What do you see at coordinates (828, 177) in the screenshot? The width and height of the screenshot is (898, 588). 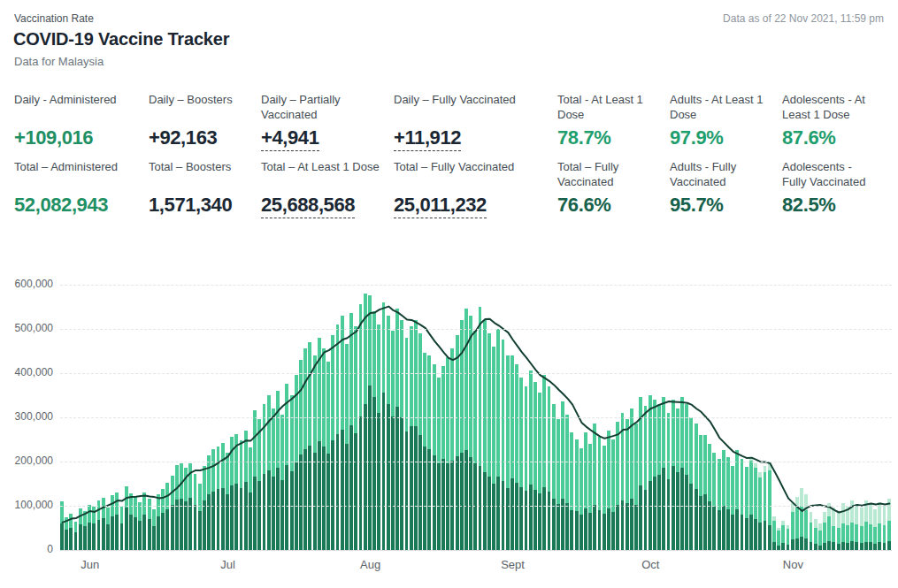 I see `stat-label: Adolescents - Fully Vaccinated` at bounding box center [828, 177].